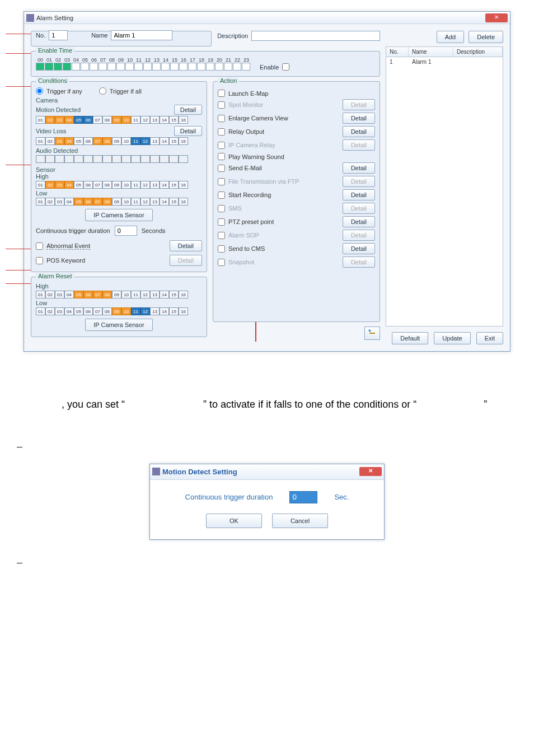 Image resolution: width=534 pixels, height=756 pixels. What do you see at coordinates (486, 37) in the screenshot?
I see `delete-button: Delete` at bounding box center [486, 37].